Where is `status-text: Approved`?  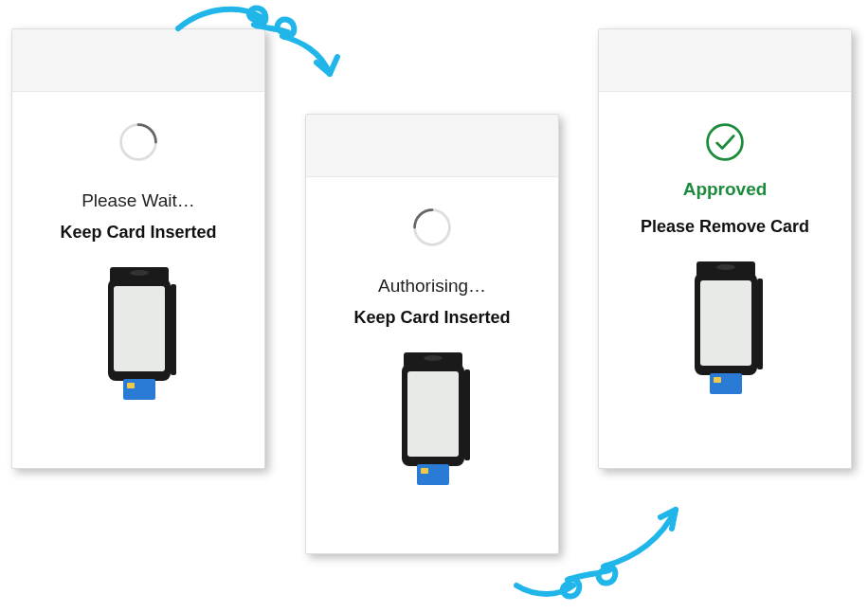 status-text: Approved is located at coordinates (725, 189).